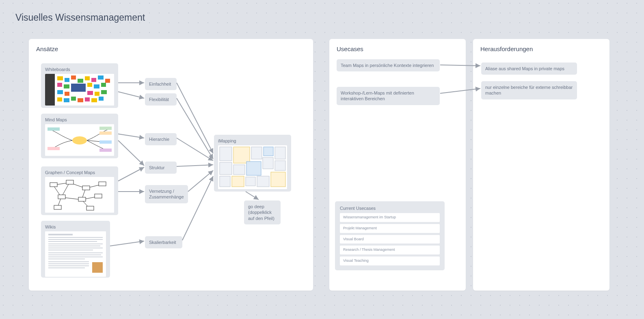 This screenshot has width=644, height=319. Describe the element at coordinates (76, 249) in the screenshot. I see `card-wikis: Wikis` at that location.